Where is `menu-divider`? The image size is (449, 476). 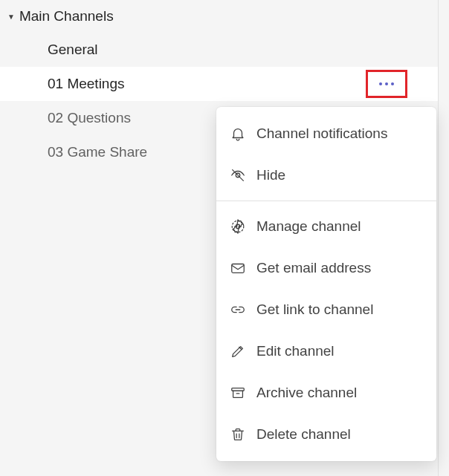
menu-divider is located at coordinates (326, 200).